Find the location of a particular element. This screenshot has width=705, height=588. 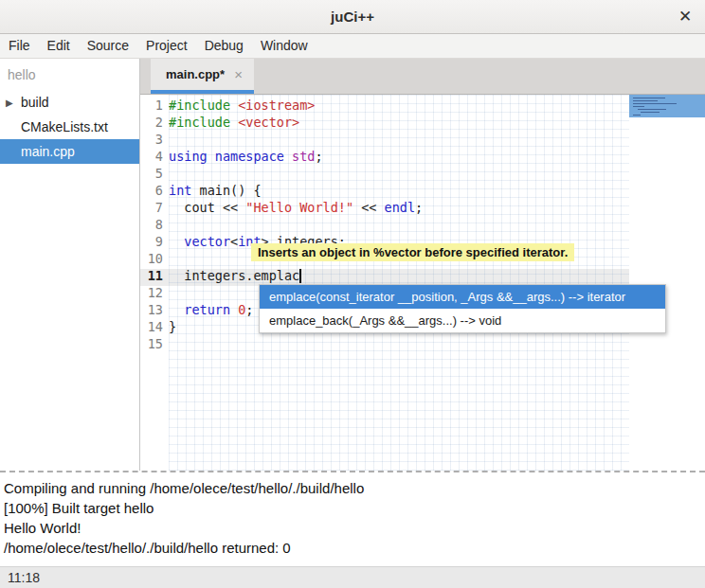

menu-edit: Edit is located at coordinates (59, 45).